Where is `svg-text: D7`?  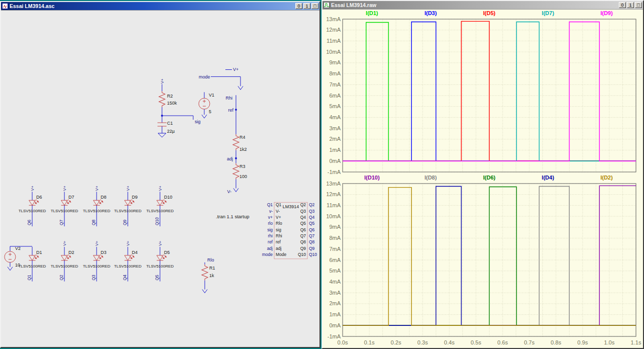 svg-text: D7 is located at coordinates (71, 197).